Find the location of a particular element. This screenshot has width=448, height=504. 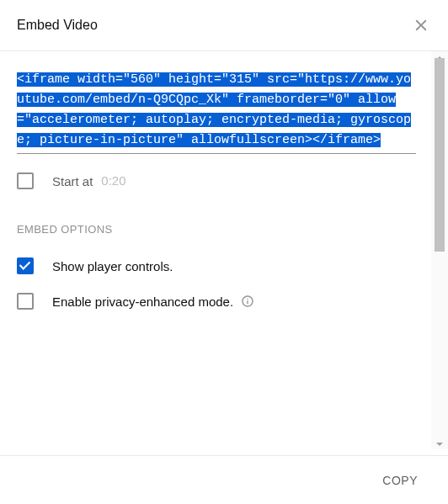

scroll-down-icon is located at coordinates (440, 444).